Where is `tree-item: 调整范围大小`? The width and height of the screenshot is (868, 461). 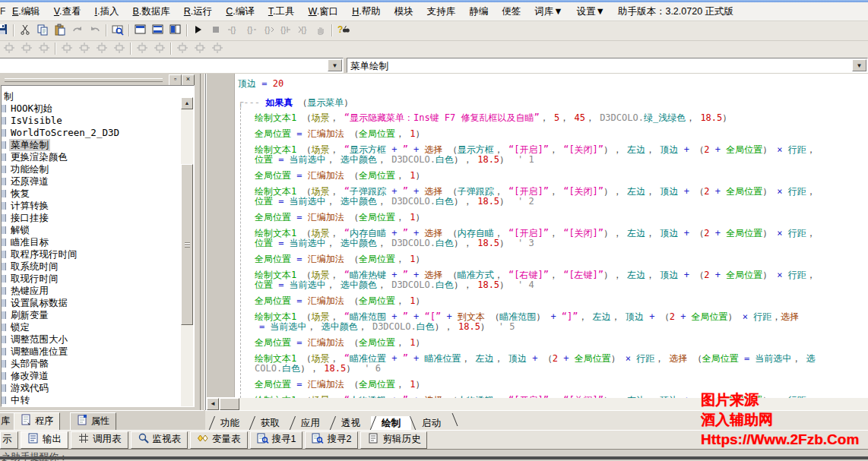 tree-item: 调整范围大小 is located at coordinates (91, 339).